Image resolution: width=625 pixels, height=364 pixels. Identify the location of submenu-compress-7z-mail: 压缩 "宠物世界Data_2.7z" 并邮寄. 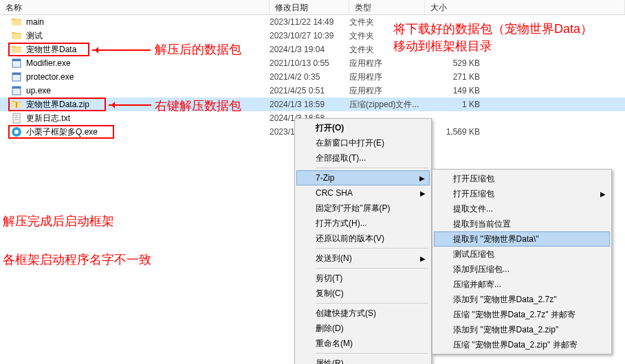
(522, 315).